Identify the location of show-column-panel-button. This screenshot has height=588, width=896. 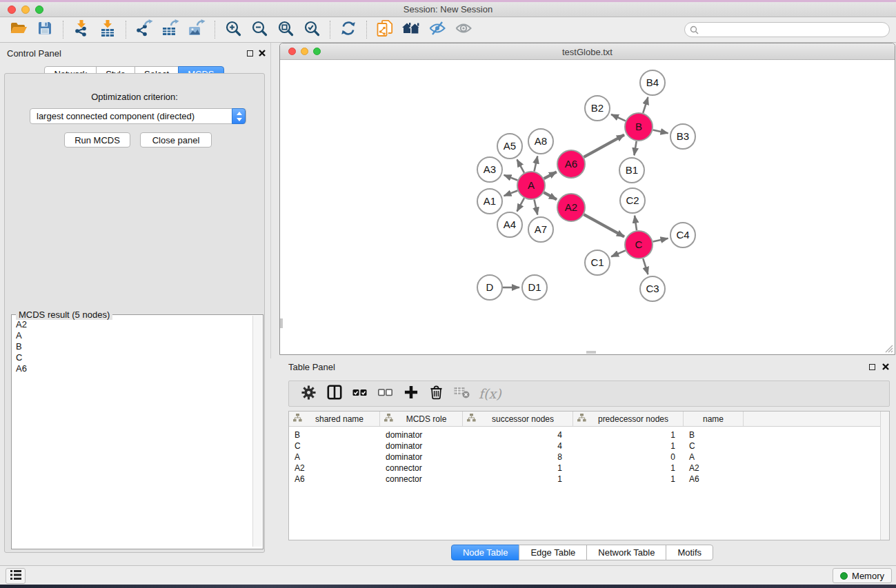
(334, 394).